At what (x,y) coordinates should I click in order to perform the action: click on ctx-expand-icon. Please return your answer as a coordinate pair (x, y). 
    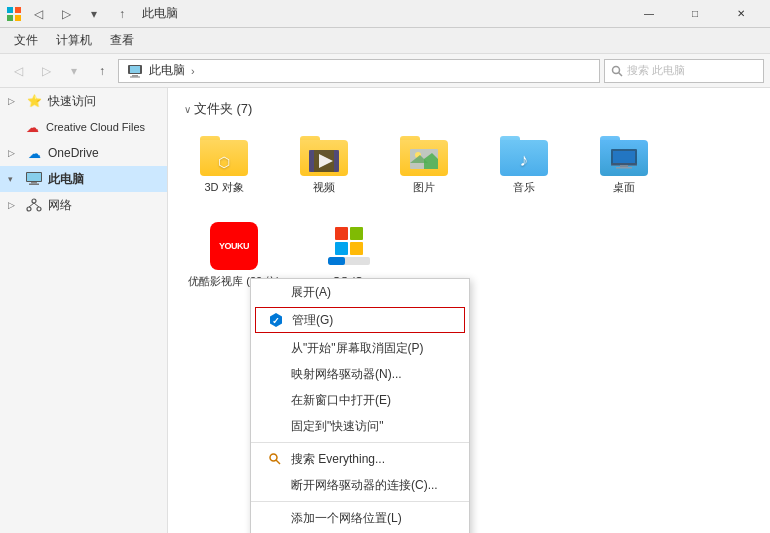
    Looking at the image, I should click on (275, 292).